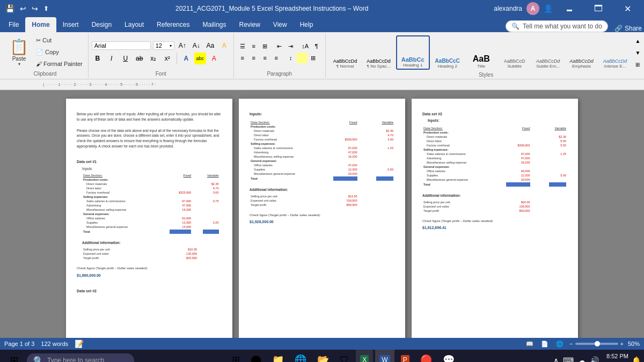 The height and width of the screenshot is (362, 644). Describe the element at coordinates (622, 344) in the screenshot. I see `zoom-in-button: +` at that location.